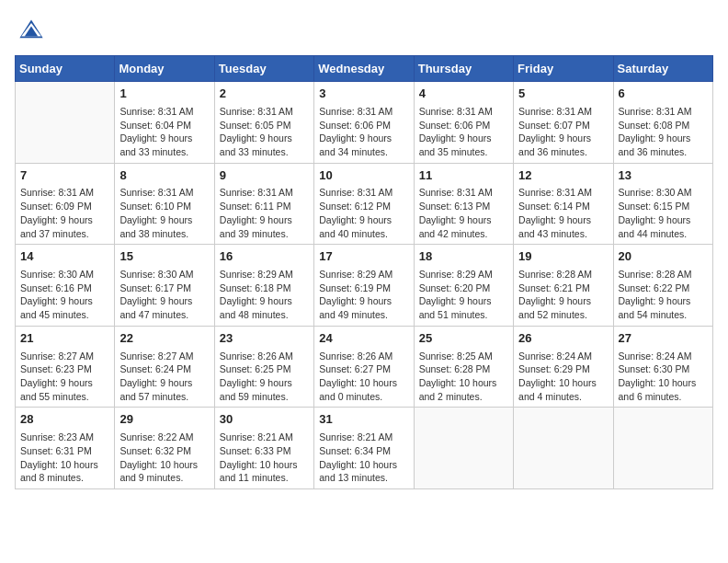 The image size is (728, 563). Describe the element at coordinates (265, 458) in the screenshot. I see `day-info: Sunrise: 8:21 AMSunset: 6:33 PMDaylight:…` at that location.